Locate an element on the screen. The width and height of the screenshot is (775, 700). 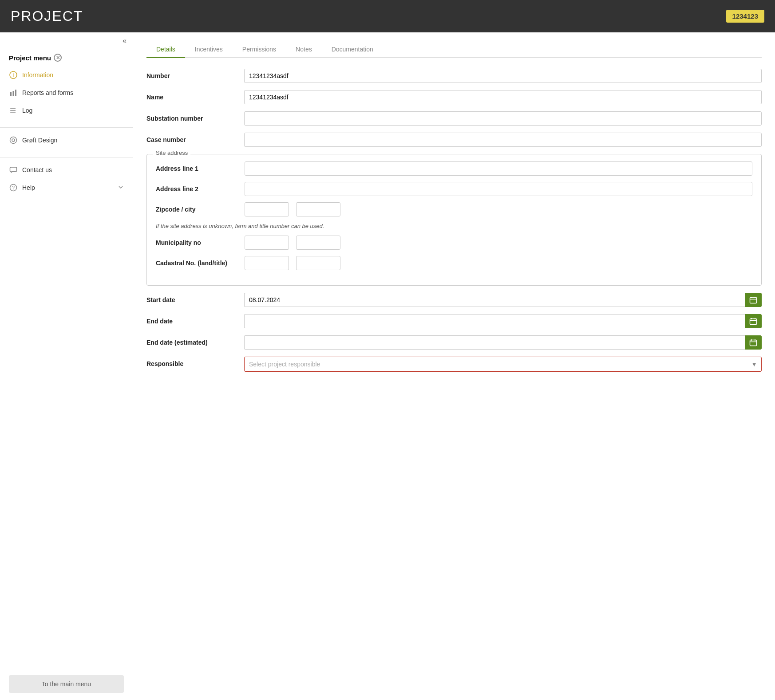
site-address-section: Site address Address line 1 Address line… is located at coordinates (454, 220).